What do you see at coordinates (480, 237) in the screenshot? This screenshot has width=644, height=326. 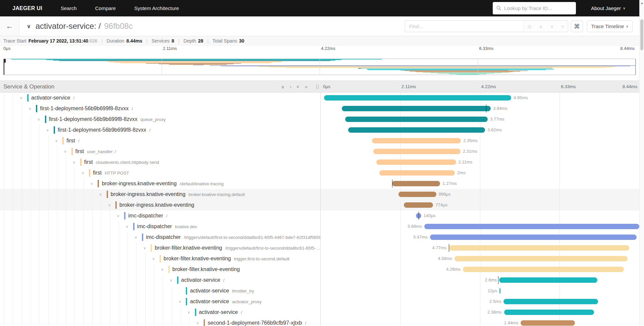 I see `span-timeline-cell: 5.47ms` at bounding box center [480, 237].